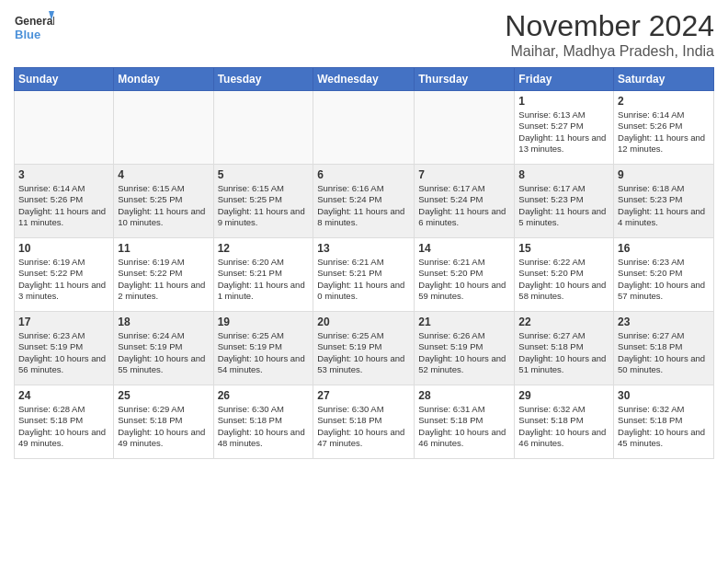 This screenshot has width=728, height=563. I want to click on day-number: 18, so click(164, 322).